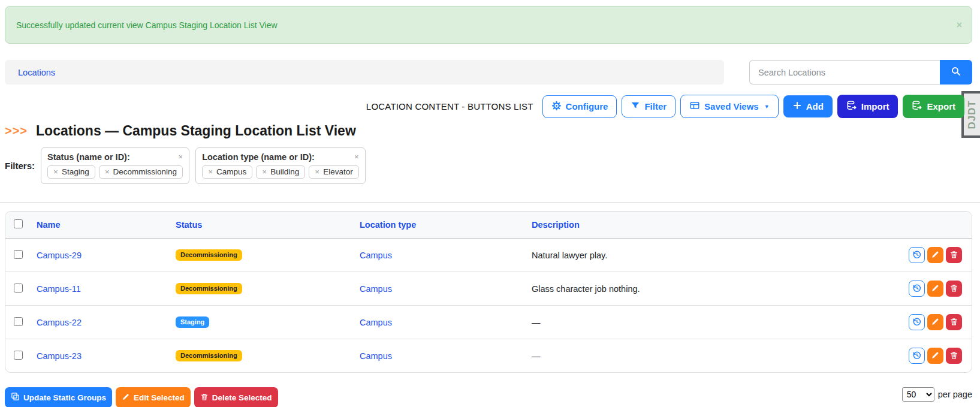 The image size is (980, 407). What do you see at coordinates (489, 225) in the screenshot?
I see `table-header-row: Name Status Location type Description` at bounding box center [489, 225].